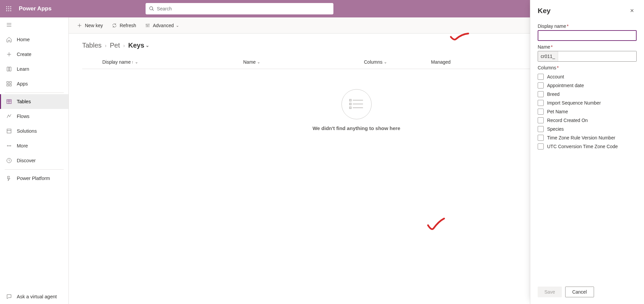 The width and height of the screenshot is (644, 304). Describe the element at coordinates (163, 25) in the screenshot. I see `cmd-label: Advanced` at that location.